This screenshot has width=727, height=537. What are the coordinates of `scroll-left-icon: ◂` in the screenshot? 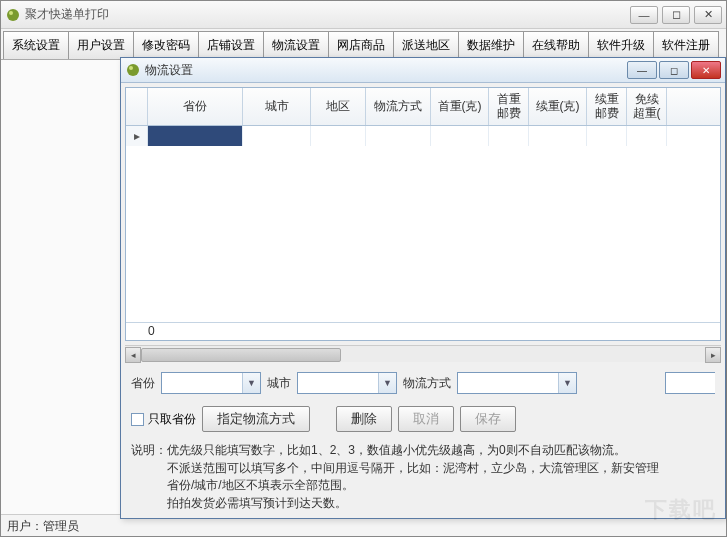 It's located at (133, 355).